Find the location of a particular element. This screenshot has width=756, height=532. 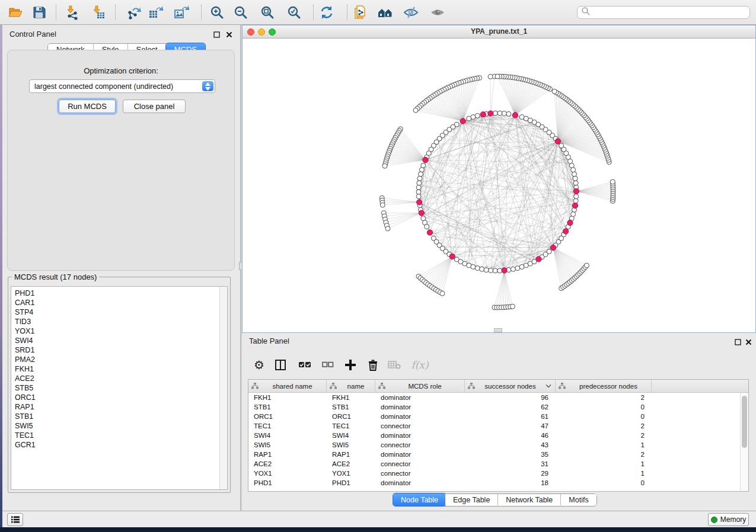

search-field is located at coordinates (664, 12).